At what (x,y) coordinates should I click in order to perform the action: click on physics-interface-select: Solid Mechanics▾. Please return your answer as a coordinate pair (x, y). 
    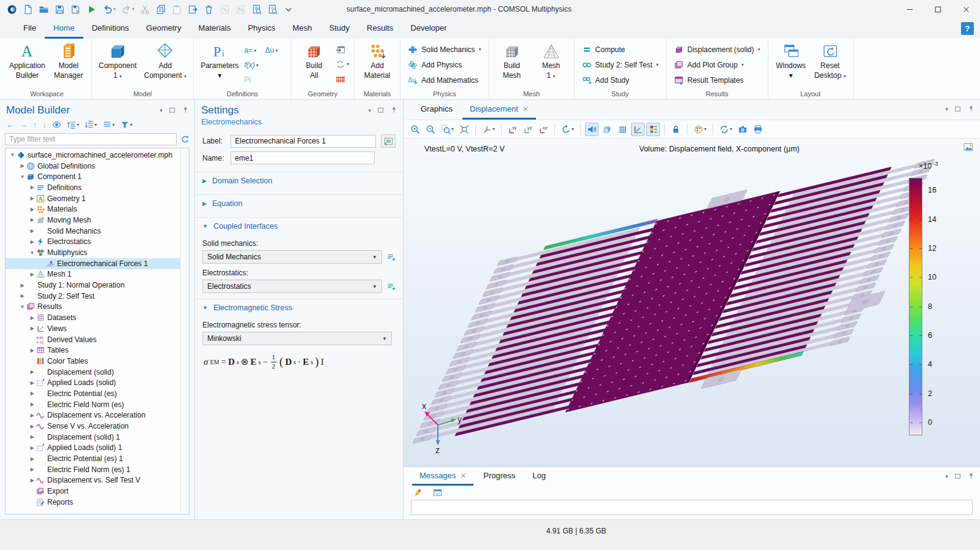
    Looking at the image, I should click on (444, 49).